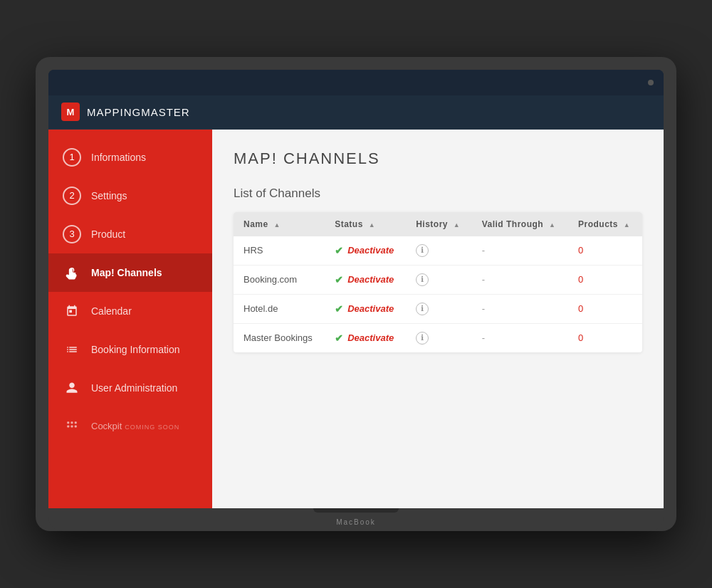 This screenshot has height=588, width=712. I want to click on app-logo: MAPPINGMASTER, so click(138, 112).